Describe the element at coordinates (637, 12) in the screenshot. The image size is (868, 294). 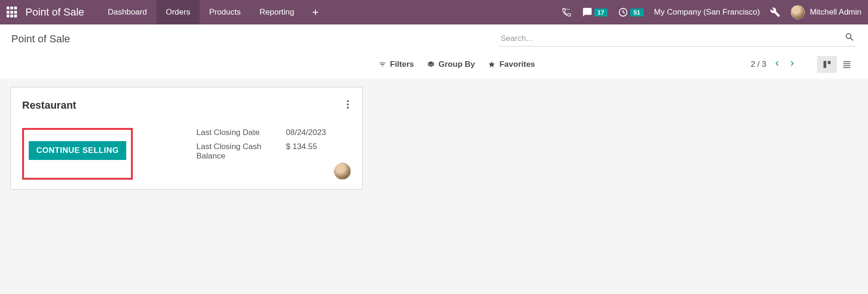
I see `activities-badge: 51` at that location.